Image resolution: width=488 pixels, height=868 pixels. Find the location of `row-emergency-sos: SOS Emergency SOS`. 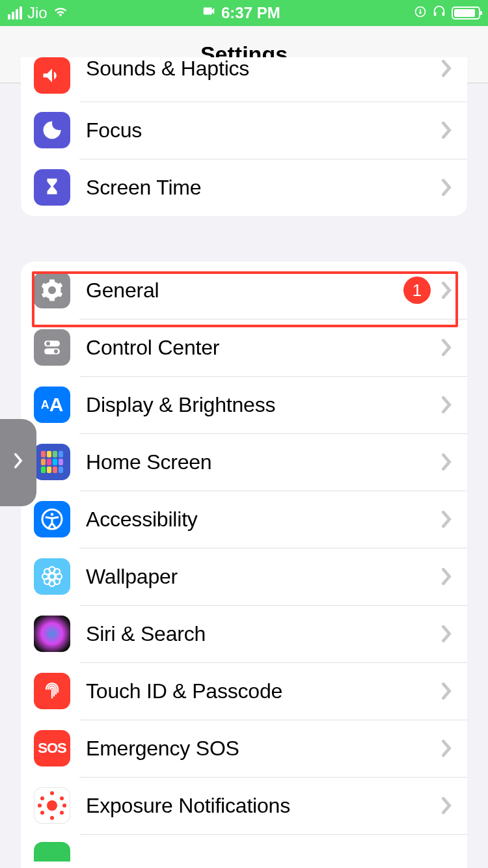

row-emergency-sos: SOS Emergency SOS is located at coordinates (244, 748).